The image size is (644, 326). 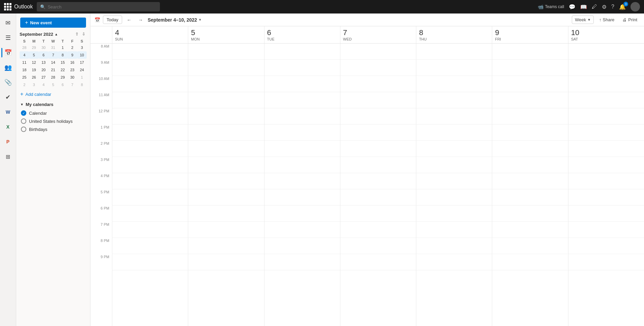 What do you see at coordinates (44, 62) in the screenshot?
I see `mini-cal-day: 13` at bounding box center [44, 62].